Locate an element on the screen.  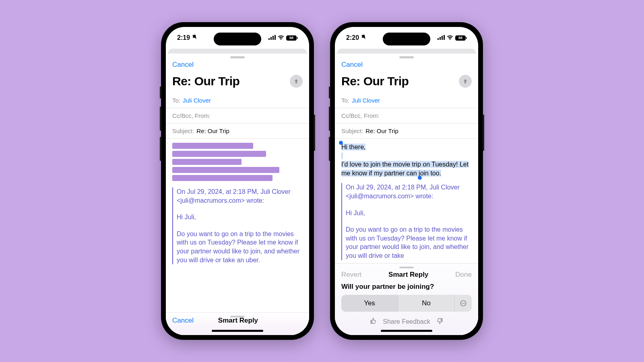
share-feedback-button: Share Feedback is located at coordinates (407, 322).